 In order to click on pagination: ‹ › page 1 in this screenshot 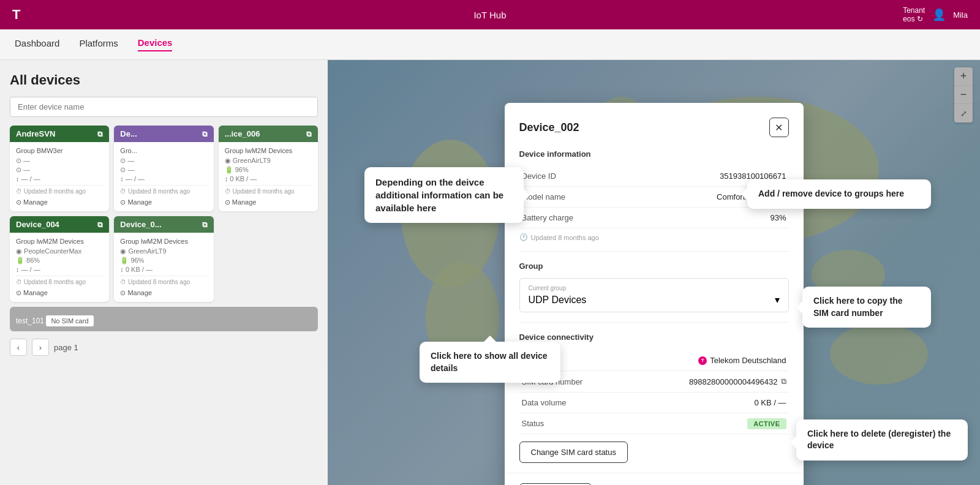, I will do `click(164, 347)`.